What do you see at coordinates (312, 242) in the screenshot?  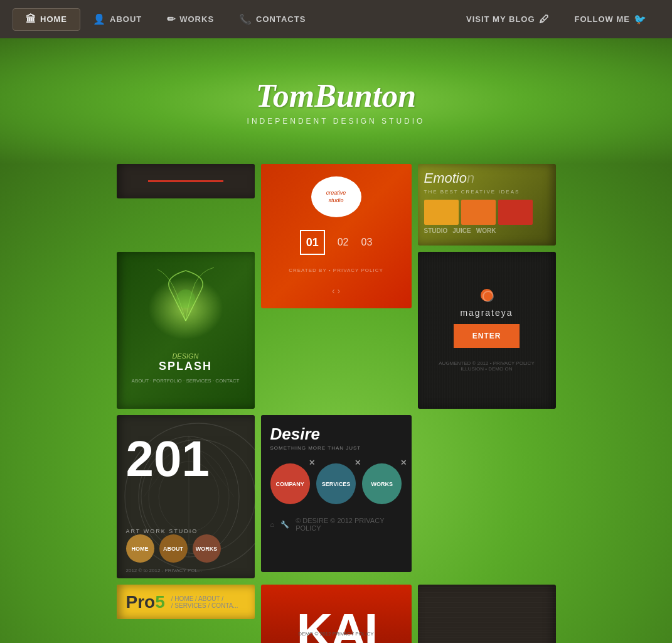 I see `num-01: 01` at bounding box center [312, 242].